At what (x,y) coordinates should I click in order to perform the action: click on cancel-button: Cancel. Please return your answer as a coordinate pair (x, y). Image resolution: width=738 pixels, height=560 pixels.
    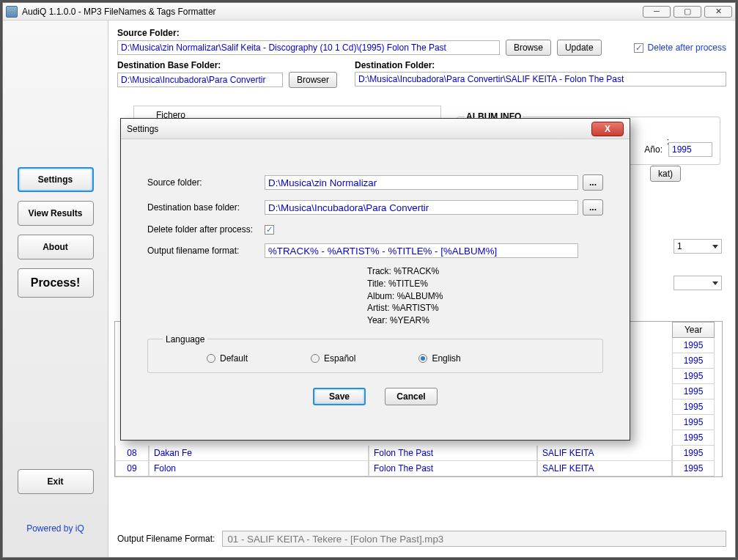
    Looking at the image, I should click on (411, 397).